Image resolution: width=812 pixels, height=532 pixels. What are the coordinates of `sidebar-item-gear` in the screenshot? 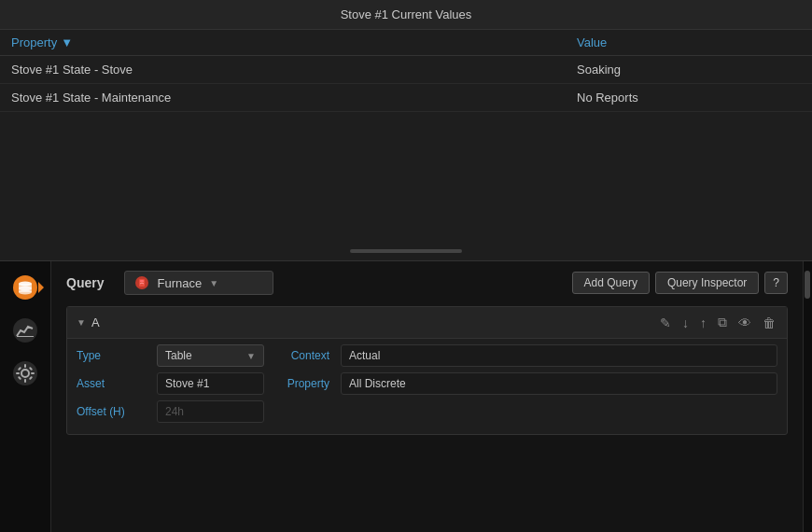 It's located at (25, 373).